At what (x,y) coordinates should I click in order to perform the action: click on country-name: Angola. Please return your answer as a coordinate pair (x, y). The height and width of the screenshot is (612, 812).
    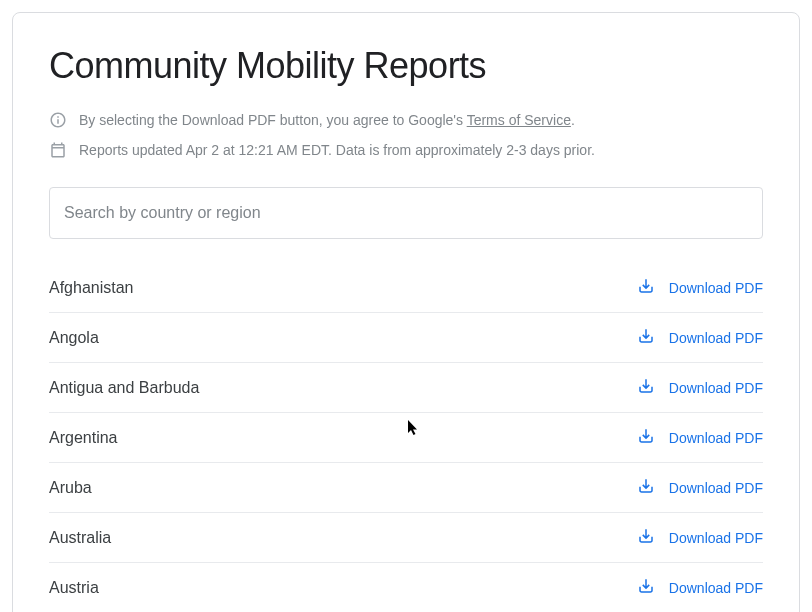
    Looking at the image, I should click on (74, 338).